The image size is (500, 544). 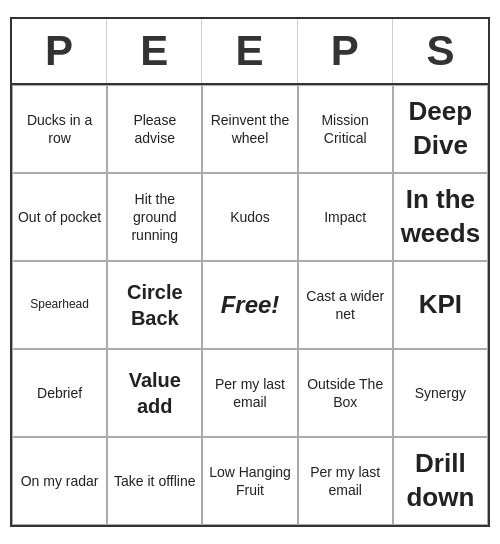 I want to click on bingo-cell: Hit the ground running, so click(x=154, y=217).